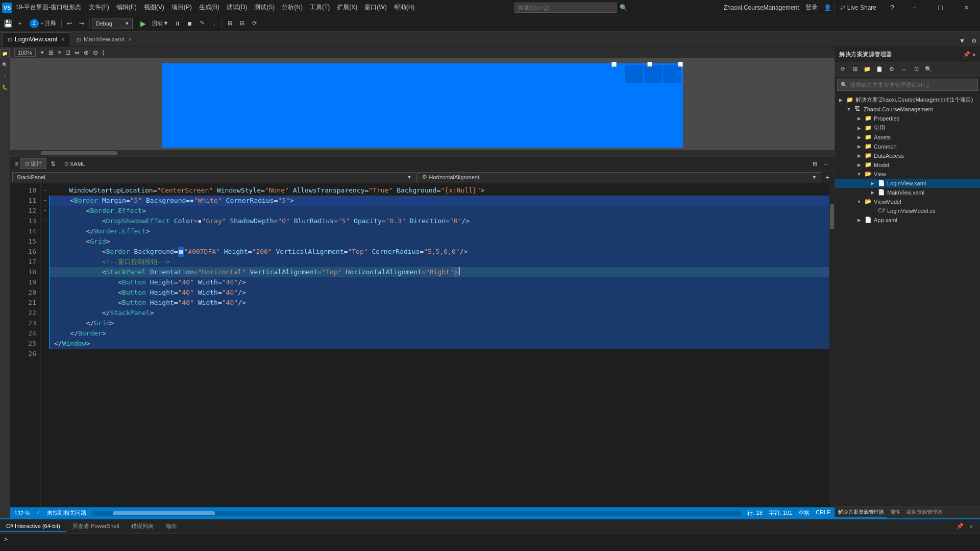 Image resolution: width=980 pixels, height=551 pixels. Describe the element at coordinates (33, 526) in the screenshot. I see `bottom-tab-cs-interactive: C# Interactive (64-bit)` at that location.